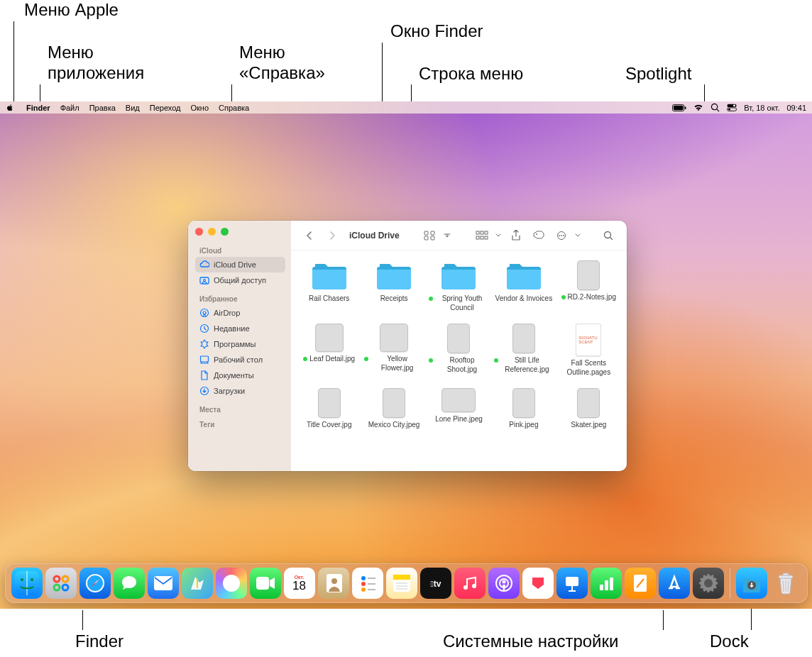 The width and height of the screenshot is (812, 657). What do you see at coordinates (393, 409) in the screenshot?
I see `file-item: Mexico City.jpeg` at bounding box center [393, 409].